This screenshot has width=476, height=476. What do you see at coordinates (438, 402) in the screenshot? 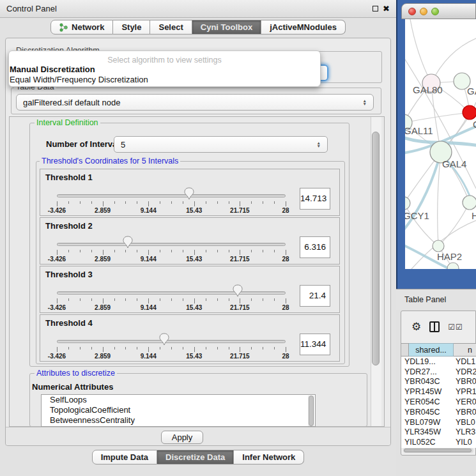
I see `table-row: YER054CYER0` at bounding box center [438, 402].